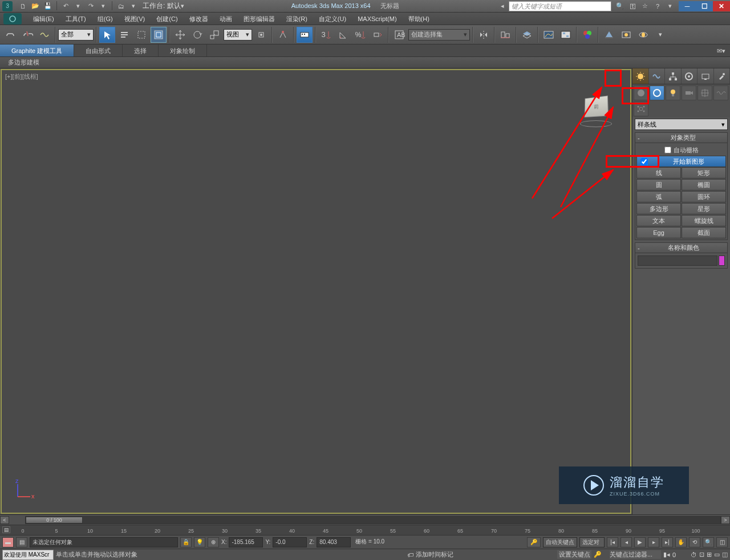  I want to click on select-by-name-icon, so click(124, 35).